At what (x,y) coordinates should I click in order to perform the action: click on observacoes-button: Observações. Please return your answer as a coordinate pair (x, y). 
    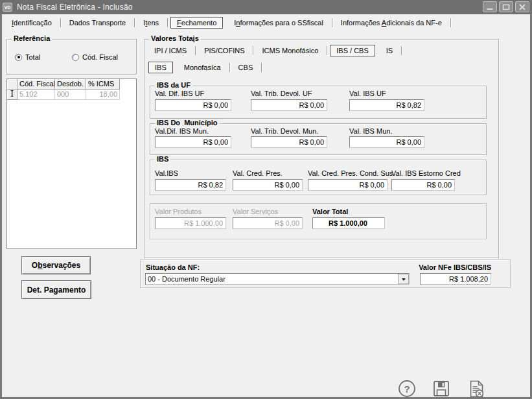
    Looking at the image, I should click on (56, 265).